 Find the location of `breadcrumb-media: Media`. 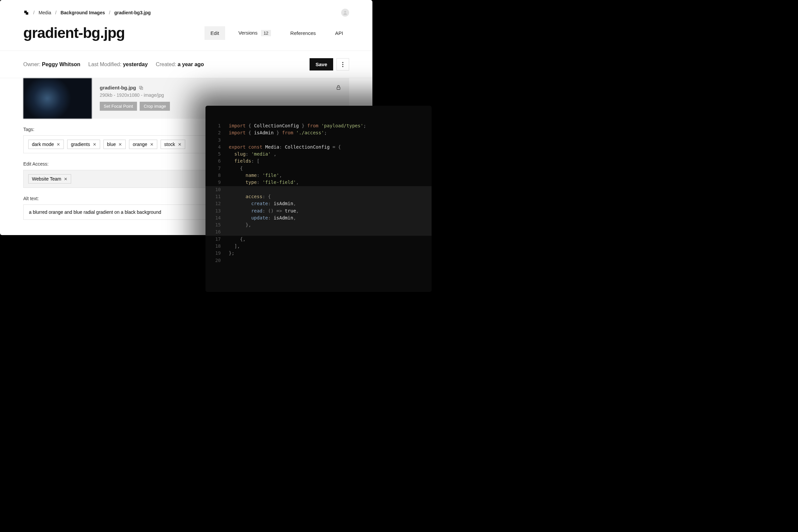

breadcrumb-media: Media is located at coordinates (45, 13).